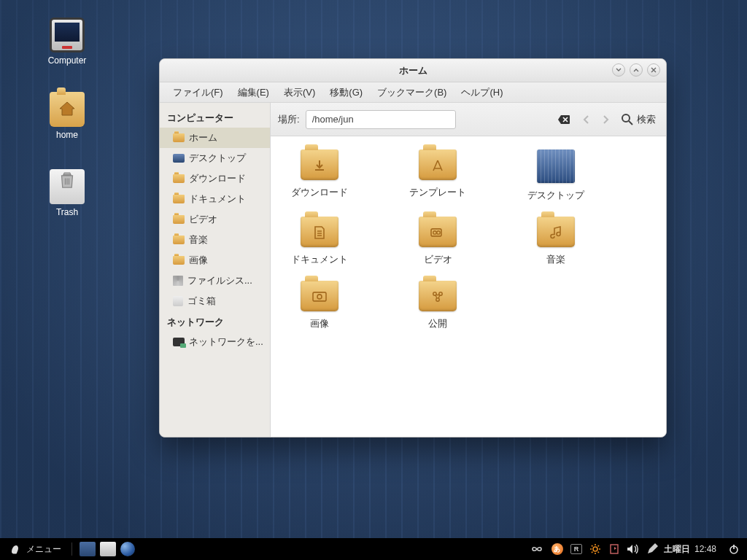 The image size is (747, 560). What do you see at coordinates (654, 70) in the screenshot?
I see `close-button` at bounding box center [654, 70].